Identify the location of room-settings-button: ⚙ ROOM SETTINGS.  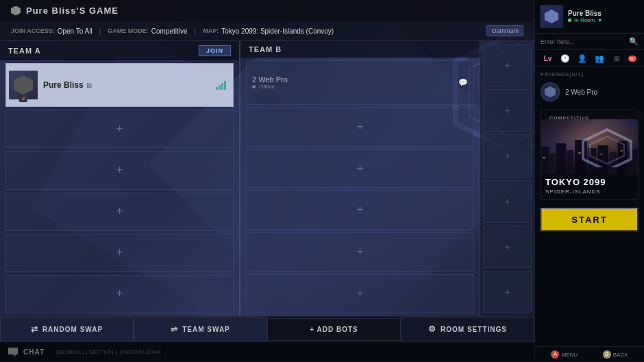
(467, 329).